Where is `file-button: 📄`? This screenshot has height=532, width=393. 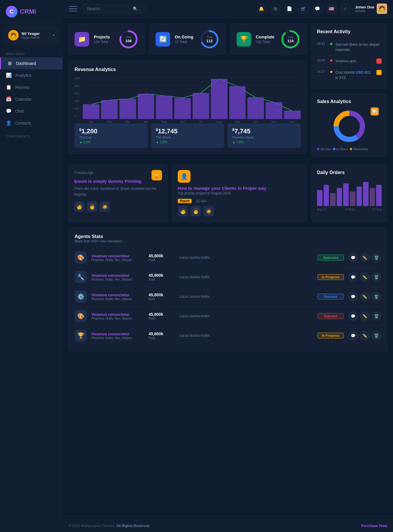
file-button: 📄 is located at coordinates (290, 9).